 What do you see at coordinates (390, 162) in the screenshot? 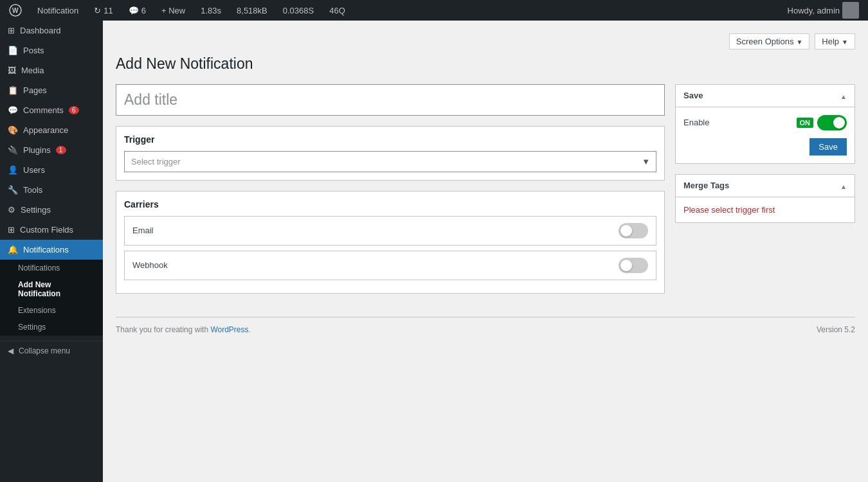
I see `trigger-select: Select trigger` at bounding box center [390, 162].